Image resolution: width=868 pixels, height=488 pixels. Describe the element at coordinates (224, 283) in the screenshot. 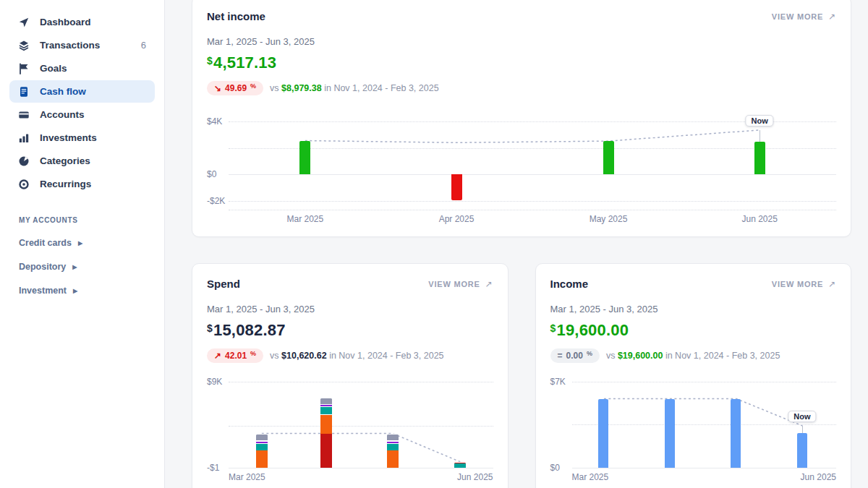

I see `card-title: Spend` at that location.